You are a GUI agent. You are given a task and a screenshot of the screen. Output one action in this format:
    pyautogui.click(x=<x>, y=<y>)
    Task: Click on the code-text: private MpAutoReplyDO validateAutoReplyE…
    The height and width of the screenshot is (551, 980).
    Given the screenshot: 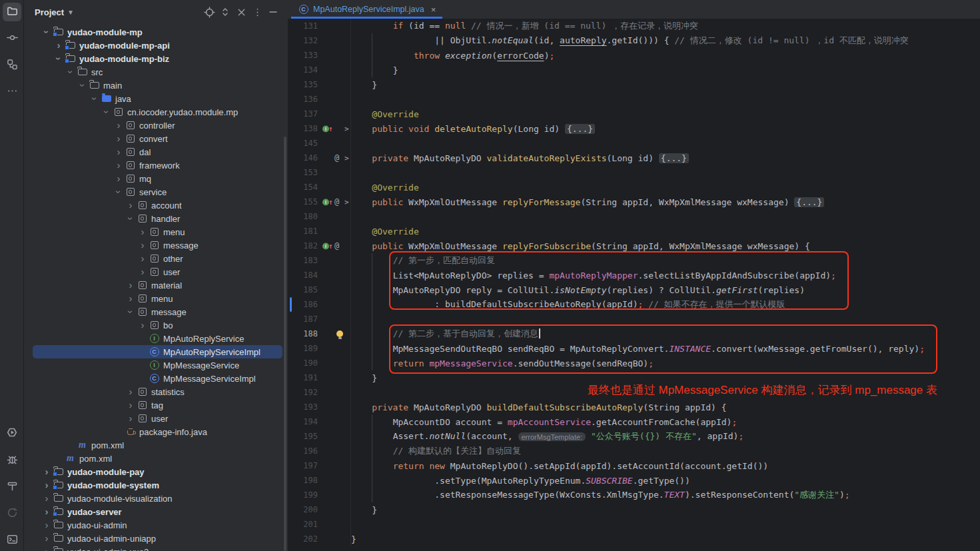 What is the action you would take?
    pyautogui.click(x=666, y=159)
    